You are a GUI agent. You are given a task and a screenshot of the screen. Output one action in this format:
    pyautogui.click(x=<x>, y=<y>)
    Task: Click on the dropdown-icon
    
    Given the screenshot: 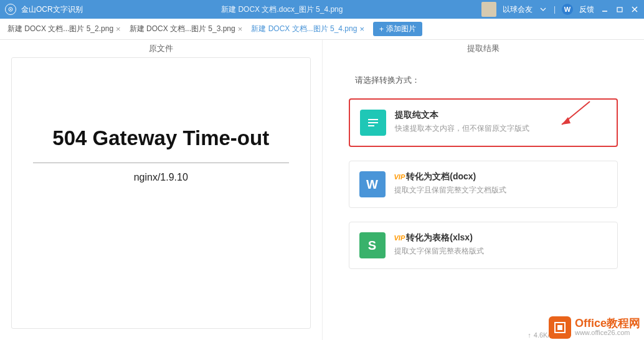 What is the action you would take?
    pyautogui.click(x=543, y=9)
    